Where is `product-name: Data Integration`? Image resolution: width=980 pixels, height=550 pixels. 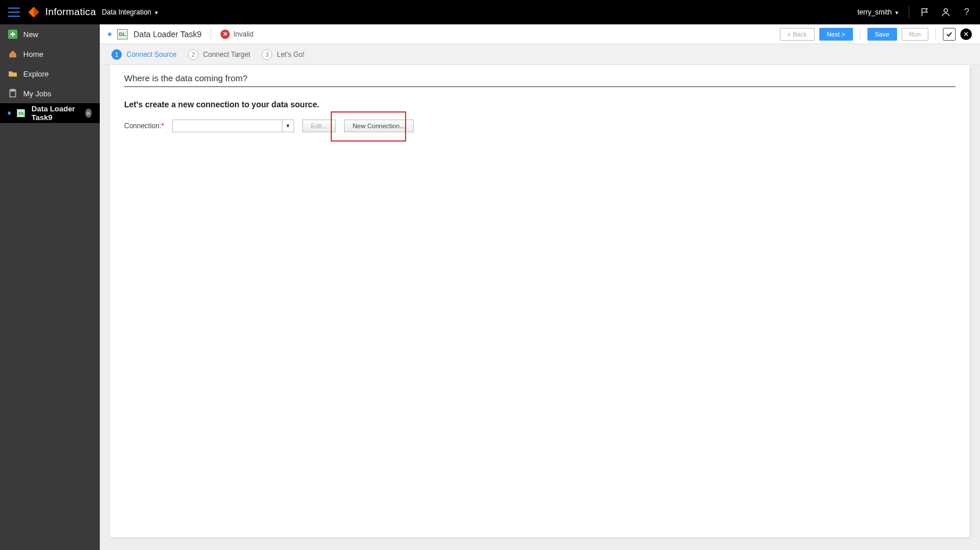 product-name: Data Integration is located at coordinates (126, 12).